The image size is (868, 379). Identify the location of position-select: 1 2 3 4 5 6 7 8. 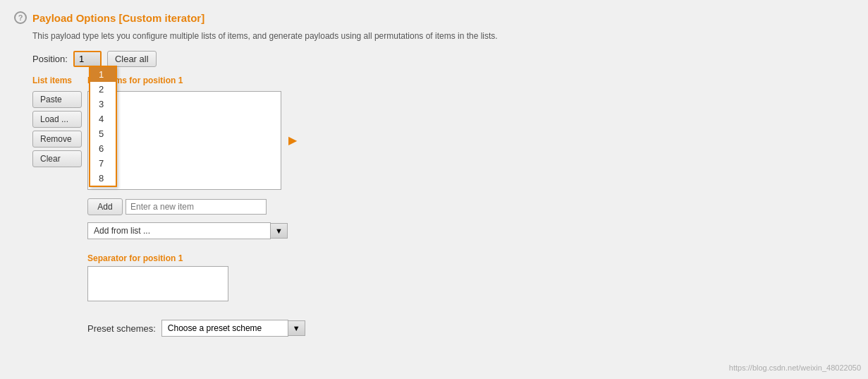
(87, 59).